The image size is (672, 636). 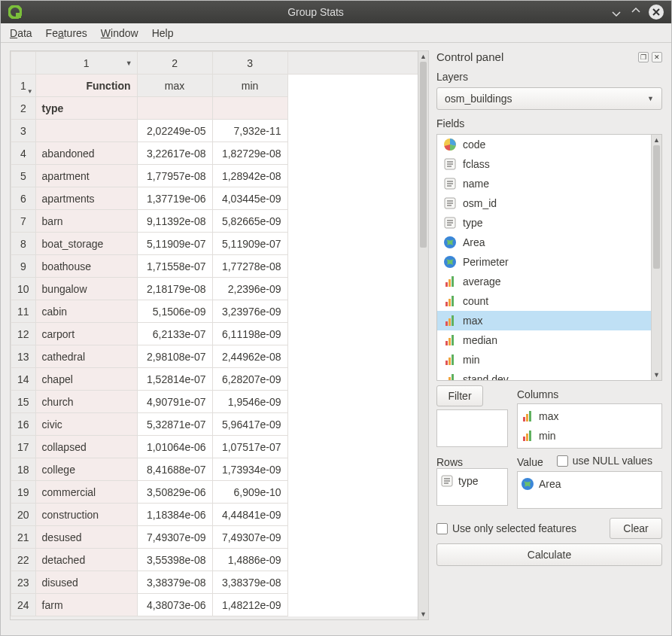 What do you see at coordinates (86, 470) in the screenshot?
I see `row-name-cell: college` at bounding box center [86, 470].